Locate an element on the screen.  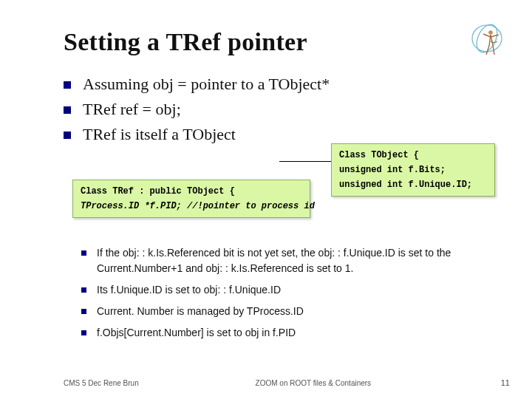
bullet-item: Assuming obj = pointer to a TObject* is located at coordinates (276, 84).